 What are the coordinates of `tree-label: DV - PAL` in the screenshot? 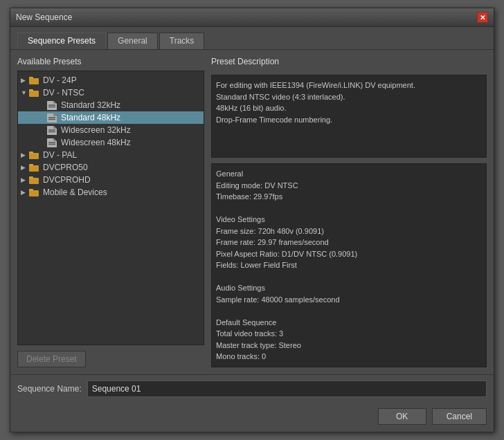 It's located at (60, 155).